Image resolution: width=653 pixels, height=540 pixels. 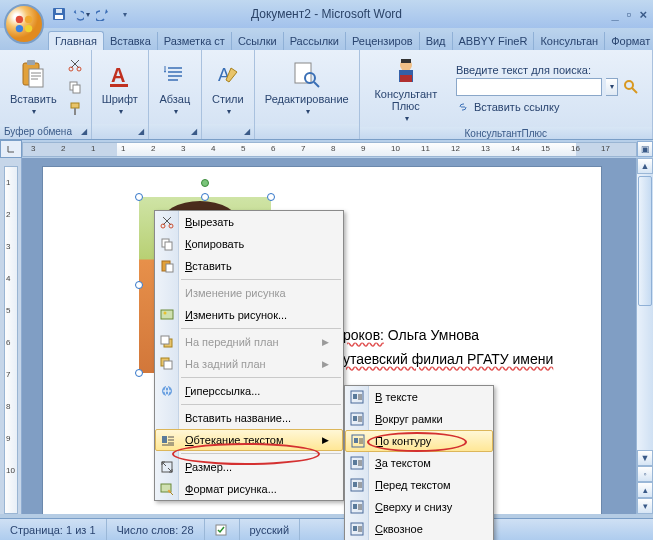 What do you see at coordinates (326, 440) in the screenshot?
I see `submenu-arrow-icon: ▶` at bounding box center [326, 440].